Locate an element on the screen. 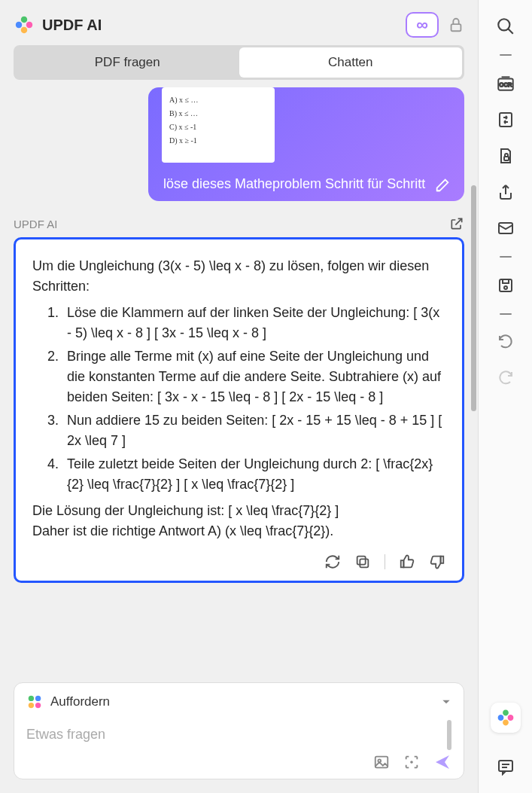 The image size is (532, 793). mode-tabs: PDF fragen Chatten is located at coordinates (239, 63).